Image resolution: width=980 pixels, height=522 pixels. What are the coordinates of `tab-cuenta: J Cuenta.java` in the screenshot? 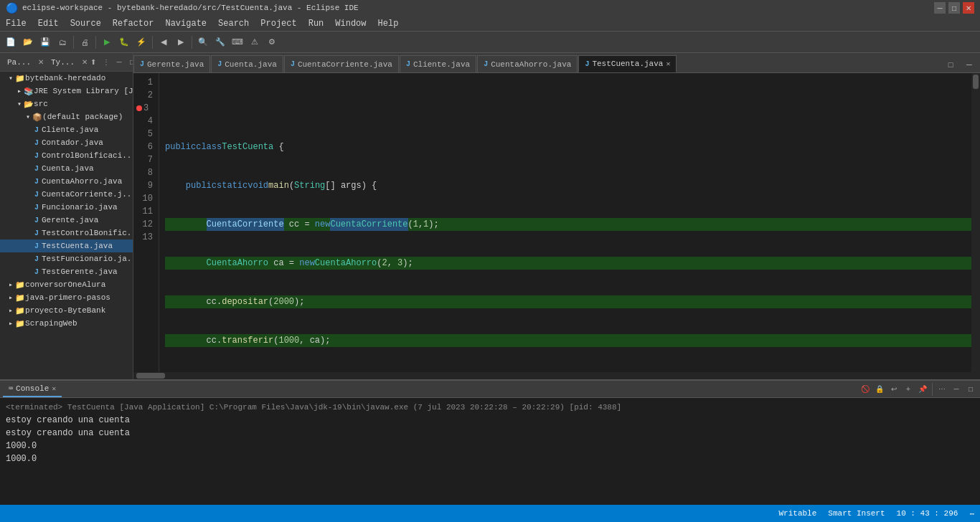 It's located at (247, 64).